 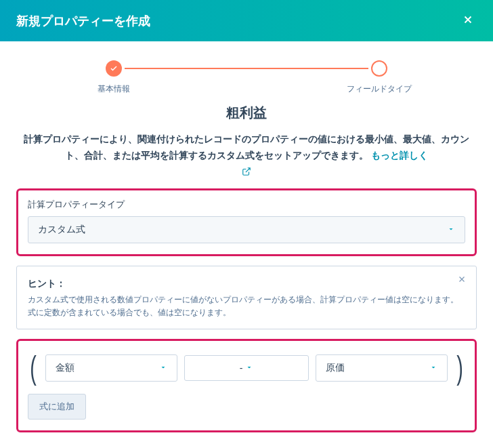 I want to click on external-link-icon, so click(x=246, y=171).